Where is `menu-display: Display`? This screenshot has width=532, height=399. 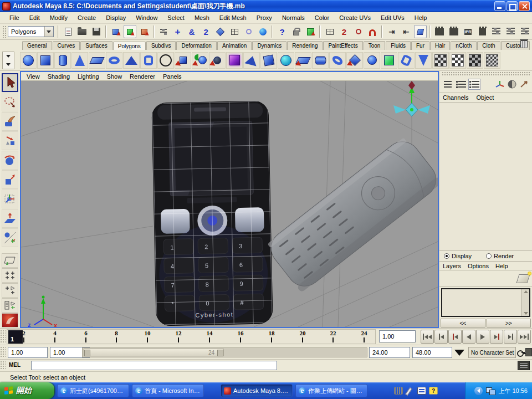
menu-display: Display is located at coordinates (116, 18).